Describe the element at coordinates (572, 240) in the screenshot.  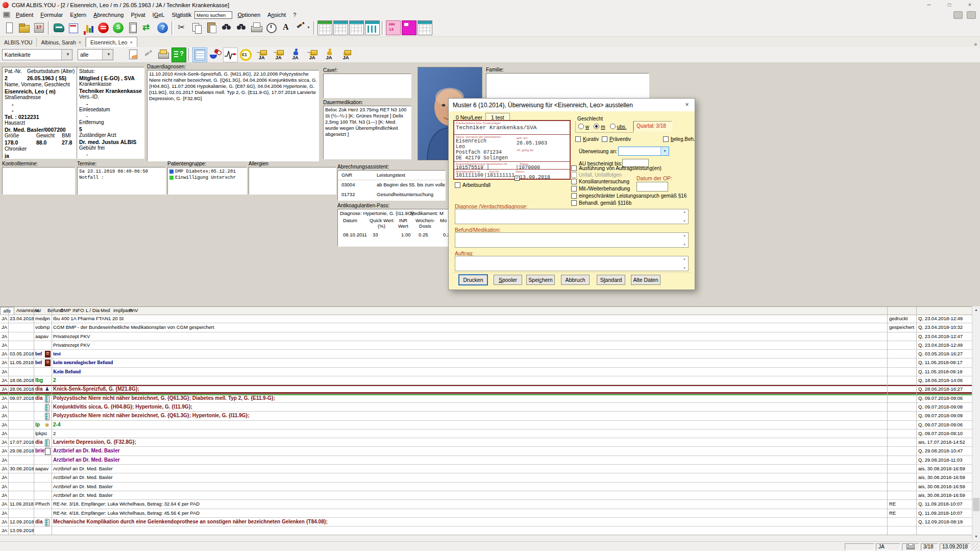
I see `befund-textarea: ▲▼` at that location.